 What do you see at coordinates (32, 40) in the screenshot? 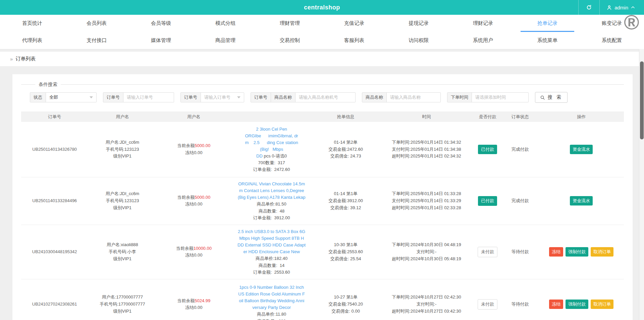
I see `nav-item-代理列表: 代理列表` at bounding box center [32, 40].